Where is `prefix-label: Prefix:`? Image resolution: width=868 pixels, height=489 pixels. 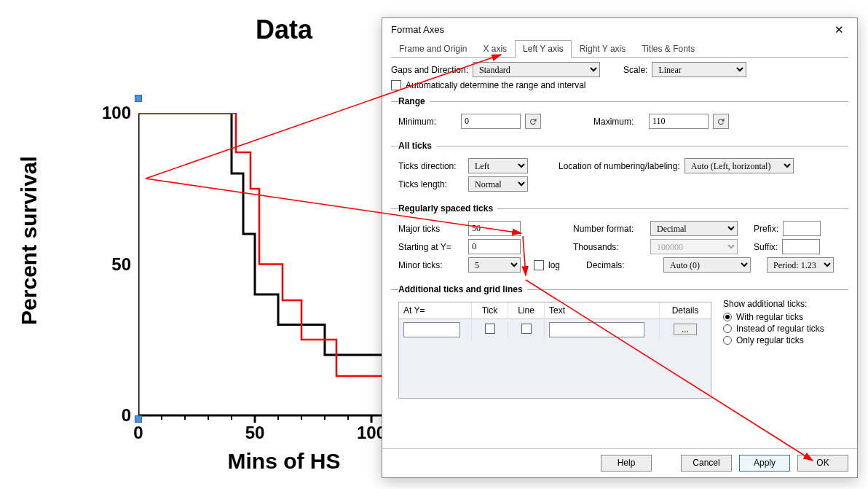
prefix-label: Prefix: is located at coordinates (766, 229).